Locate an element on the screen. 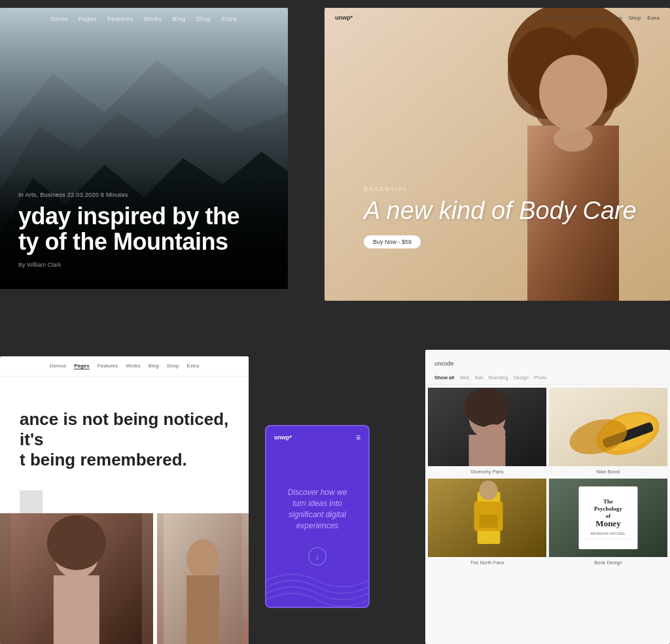 This screenshot has width=670, height=644. wn-extra: Extra is located at coordinates (194, 366).